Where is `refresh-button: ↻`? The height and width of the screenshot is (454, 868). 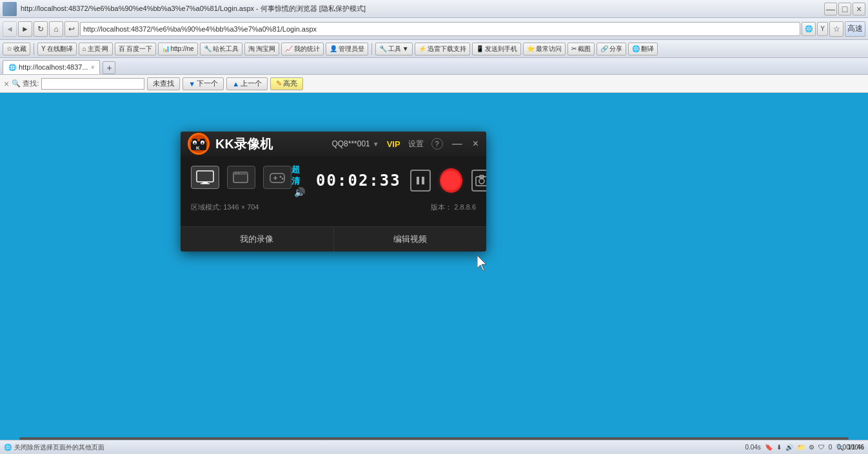
refresh-button: ↻ is located at coordinates (41, 29).